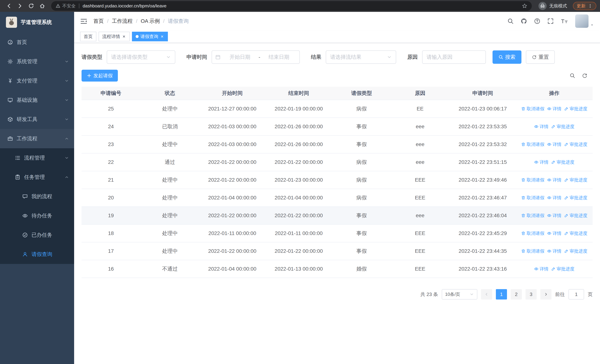 The height and width of the screenshot is (364, 600). Describe the element at coordinates (31, 6) in the screenshot. I see `browser-reload-button` at that location.